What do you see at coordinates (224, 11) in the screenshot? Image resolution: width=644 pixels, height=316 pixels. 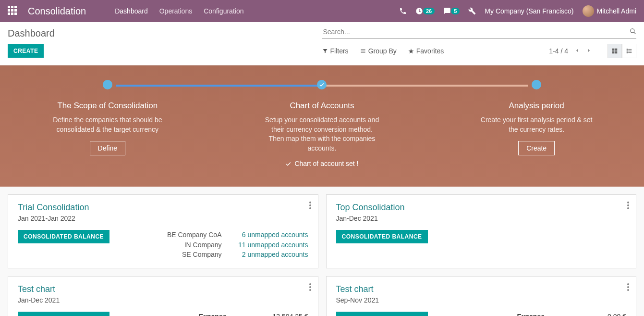 I see `nav-configuration: Configuration` at bounding box center [224, 11].